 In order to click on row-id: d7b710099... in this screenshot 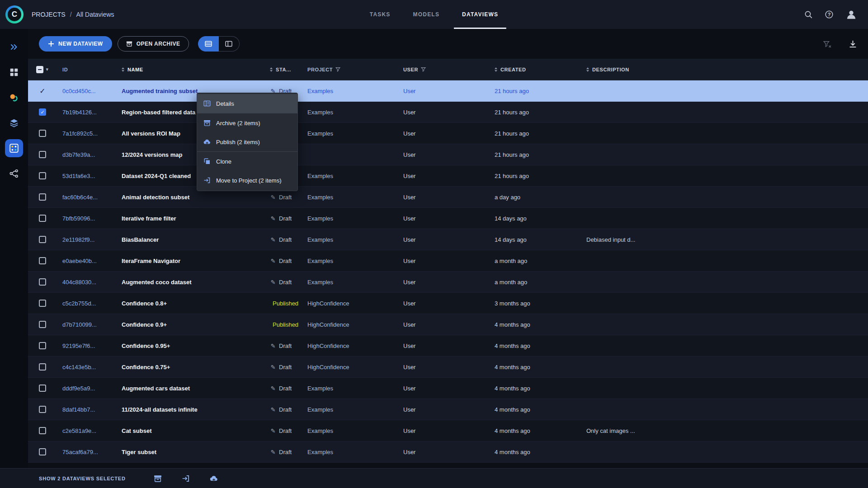, I will do `click(87, 324)`.